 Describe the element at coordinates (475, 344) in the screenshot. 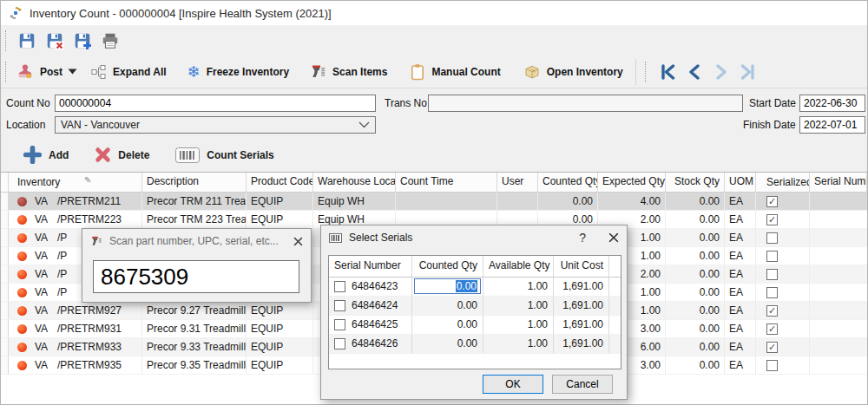

I see `serial-row: 648464260.001.001,691.00` at that location.